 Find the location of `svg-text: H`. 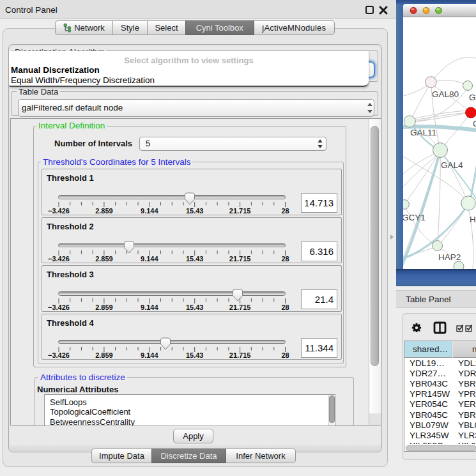

svg-text: H is located at coordinates (473, 220).